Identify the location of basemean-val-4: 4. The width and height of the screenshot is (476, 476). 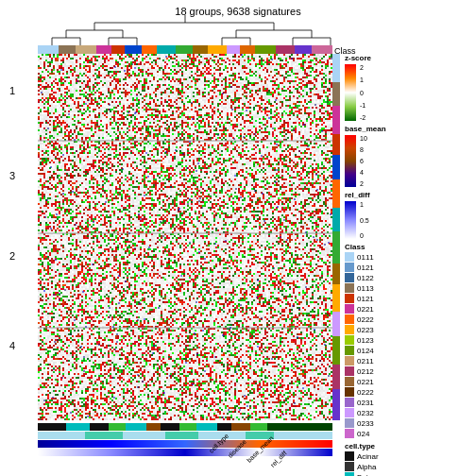
(364, 172).